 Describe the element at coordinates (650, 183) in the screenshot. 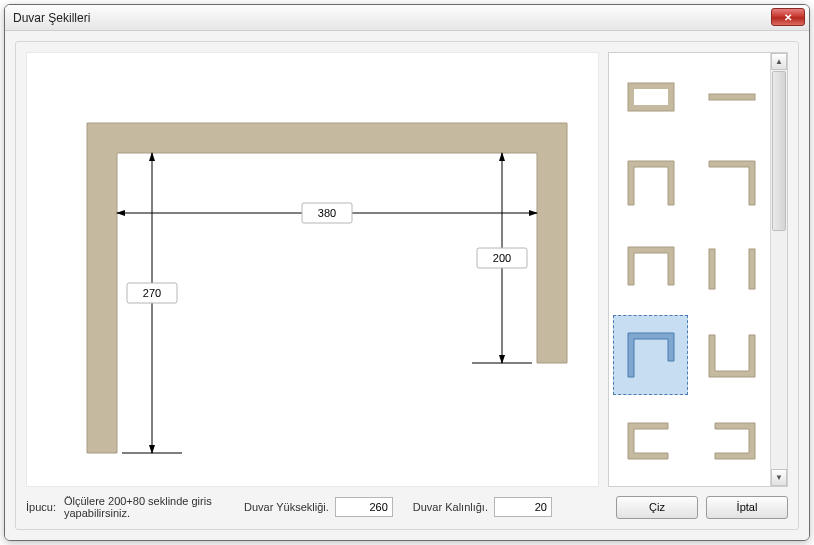

I see `shape-open-bottom-wide` at that location.